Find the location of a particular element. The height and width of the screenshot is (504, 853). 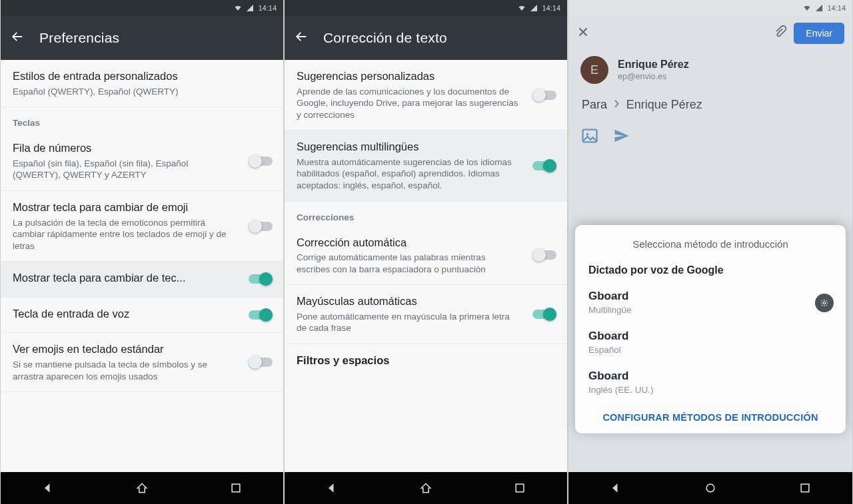

input-method-sheet: Selecciona método de introducción Dictad… is located at coordinates (710, 329).